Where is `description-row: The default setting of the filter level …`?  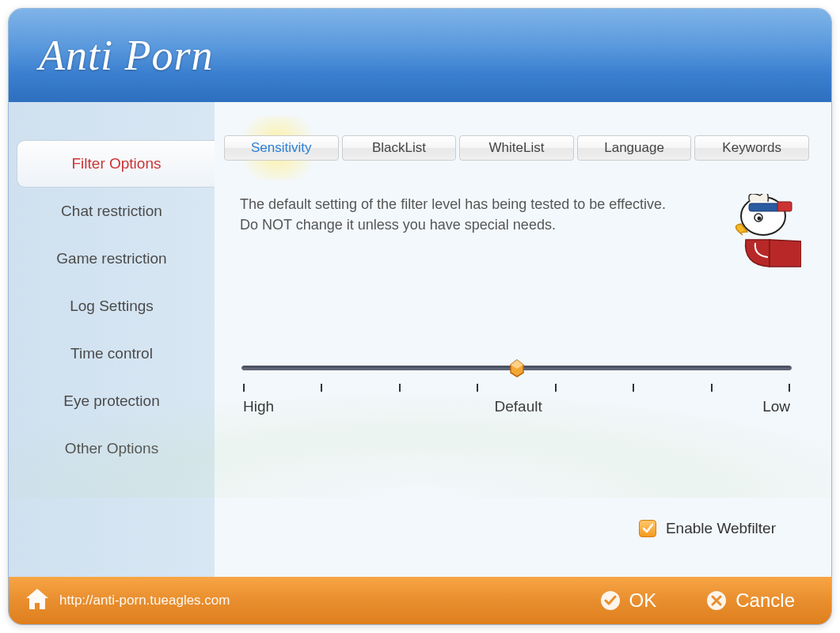 description-row: The default setting of the filter level … is located at coordinates (516, 239).